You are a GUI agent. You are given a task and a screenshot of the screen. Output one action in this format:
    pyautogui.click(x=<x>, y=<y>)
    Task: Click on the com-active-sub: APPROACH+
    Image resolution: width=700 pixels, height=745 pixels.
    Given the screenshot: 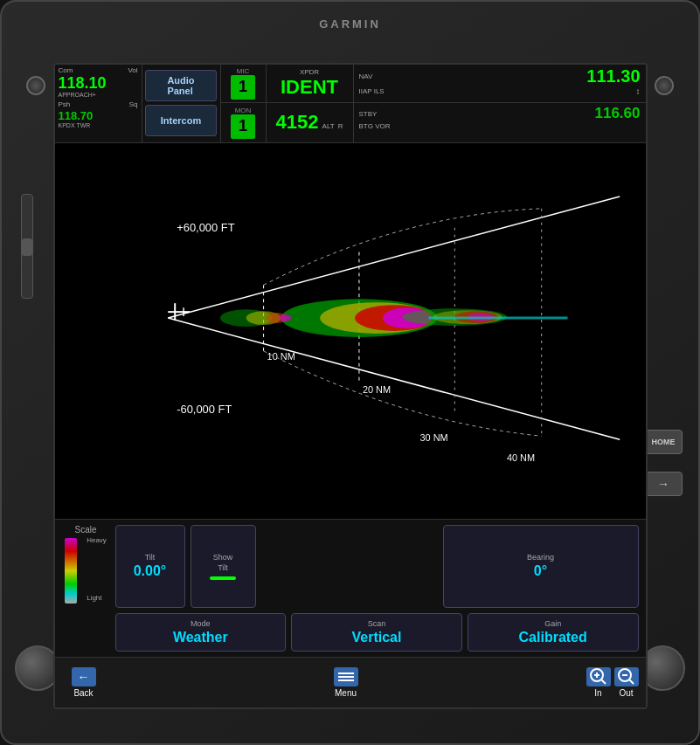 What is the action you would take?
    pyautogui.click(x=98, y=94)
    